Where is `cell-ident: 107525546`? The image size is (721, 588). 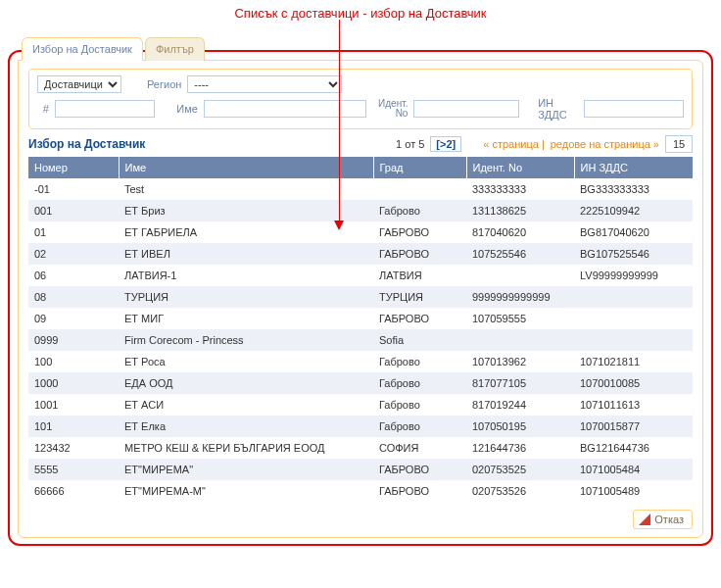
cell-ident: 107525546 is located at coordinates (520, 254).